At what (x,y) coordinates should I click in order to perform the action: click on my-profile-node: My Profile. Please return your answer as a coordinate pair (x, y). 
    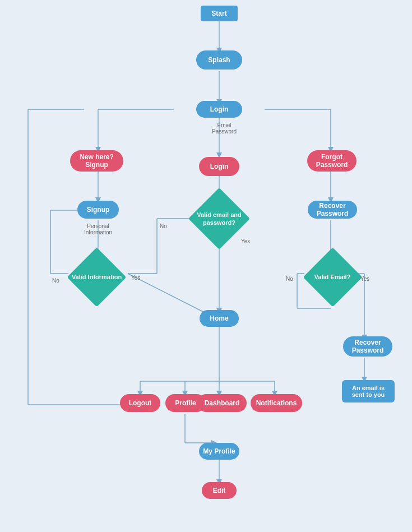
    Looking at the image, I should click on (219, 451).